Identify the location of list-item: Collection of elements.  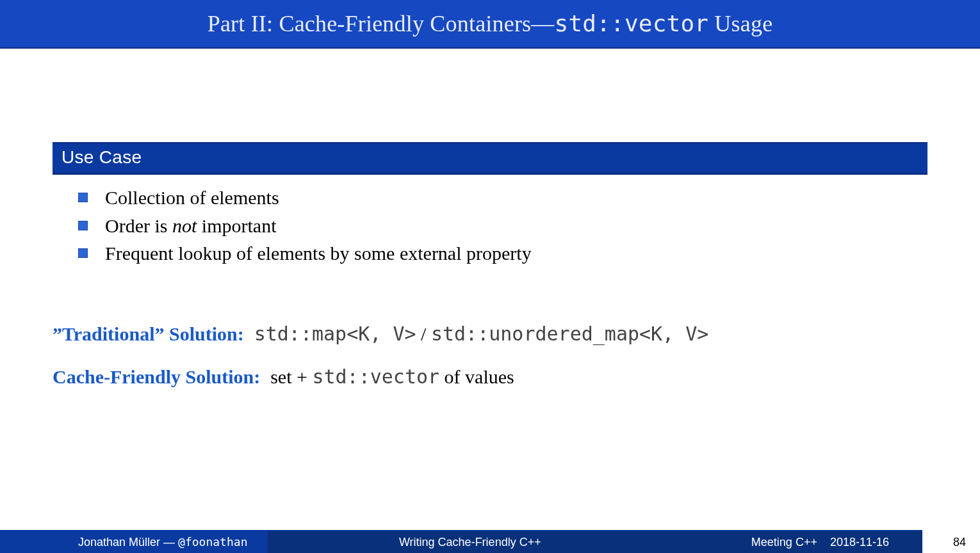
(500, 198).